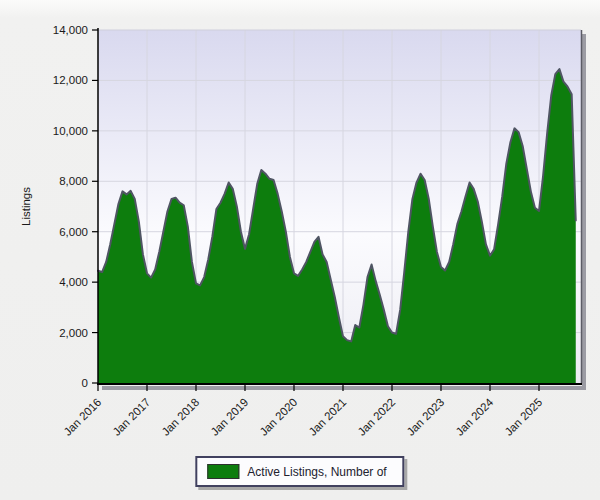 Image resolution: width=600 pixels, height=500 pixels. What do you see at coordinates (70, 30) in the screenshot?
I see `y-tick-label: 14,000` at bounding box center [70, 30].